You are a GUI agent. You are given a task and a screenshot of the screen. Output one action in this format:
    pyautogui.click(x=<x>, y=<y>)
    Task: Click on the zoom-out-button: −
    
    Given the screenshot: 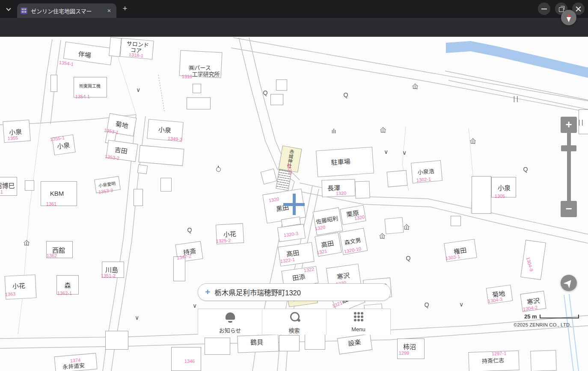 What is the action you would take?
    pyautogui.click(x=569, y=209)
    